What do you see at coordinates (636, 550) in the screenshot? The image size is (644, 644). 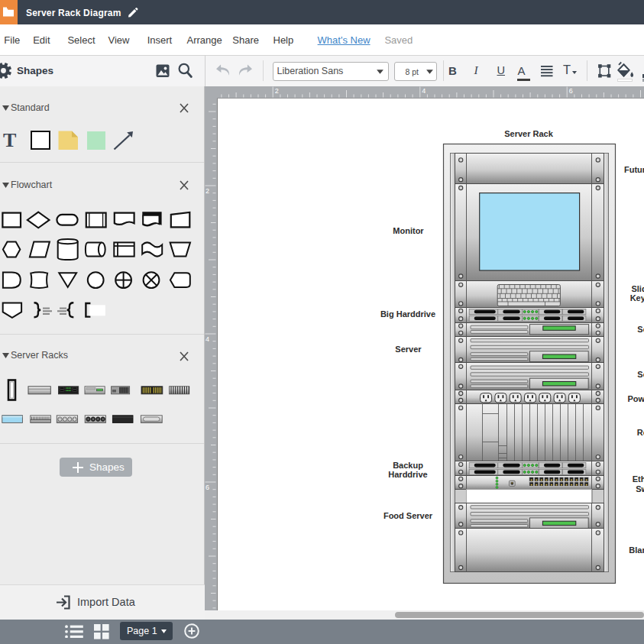 I see `svg-text: Blank Panel` at bounding box center [636, 550].